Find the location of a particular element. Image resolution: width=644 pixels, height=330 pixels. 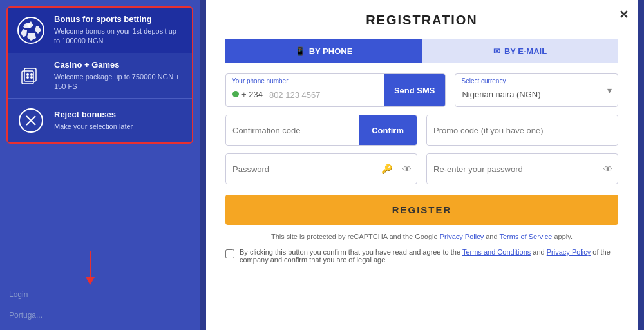

confirmation-promo-row: Confirm is located at coordinates (422, 130).